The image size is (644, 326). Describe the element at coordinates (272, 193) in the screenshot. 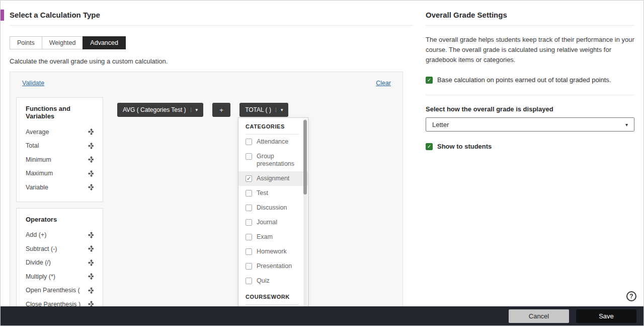

I see `category-option-test: Test` at that location.